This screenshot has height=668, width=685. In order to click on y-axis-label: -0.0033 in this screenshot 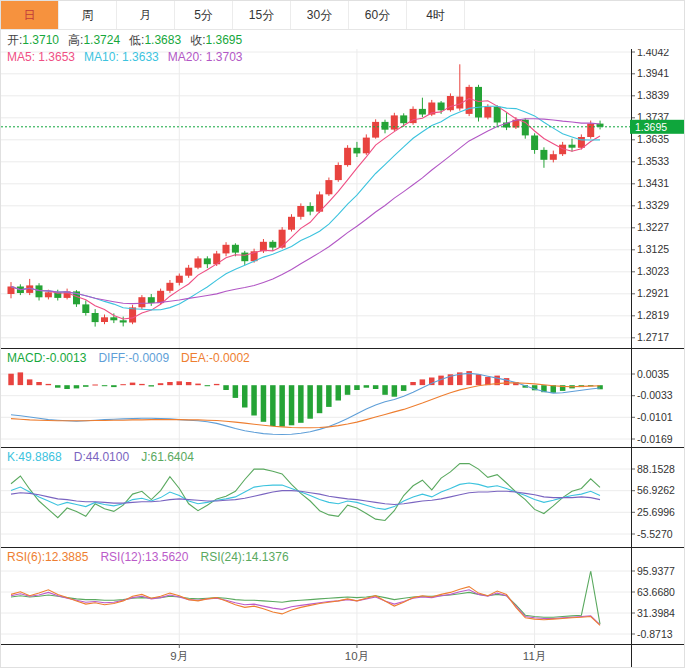, I will do `click(655, 395)`.